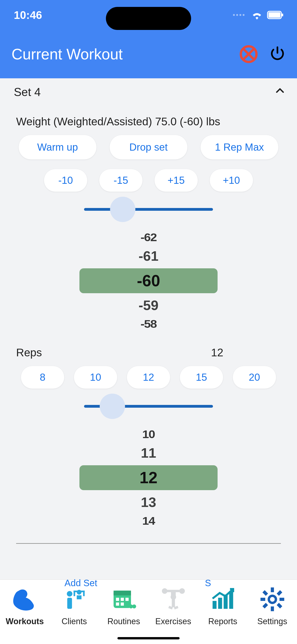 This screenshot has height=644, width=297. I want to click on weight-type-pills: Warm up Drop set 1 Rep Max, so click(148, 147).